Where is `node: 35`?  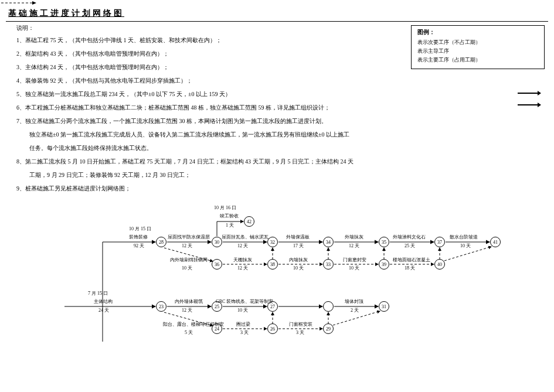
node: 35 is located at coordinates (384, 242).